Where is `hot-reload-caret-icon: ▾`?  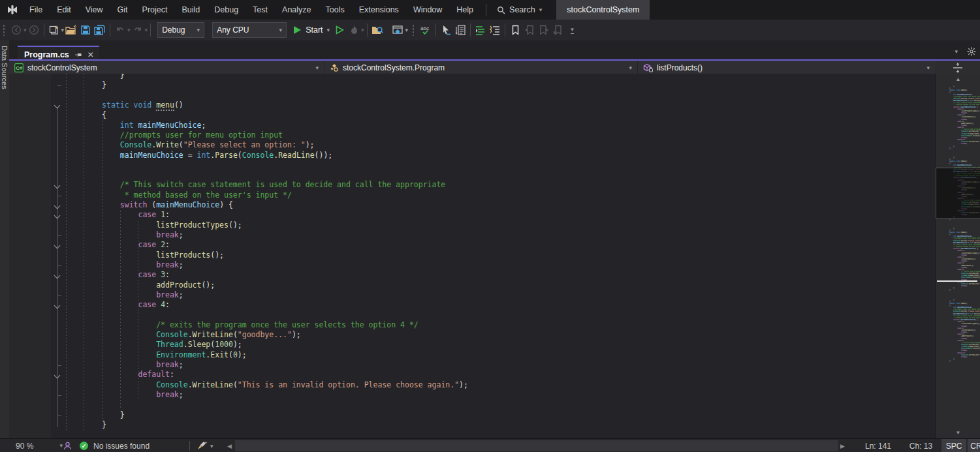 hot-reload-caret-icon: ▾ is located at coordinates (363, 30).